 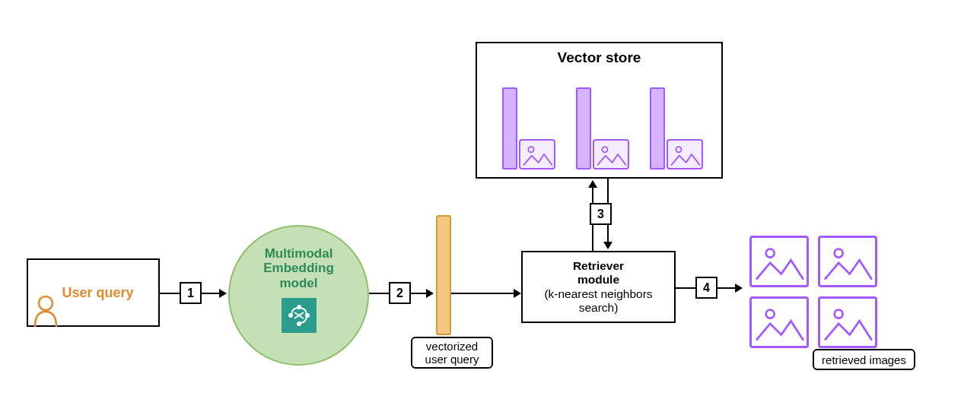 I want to click on embedding-label-1: Multimodal, so click(x=298, y=254).